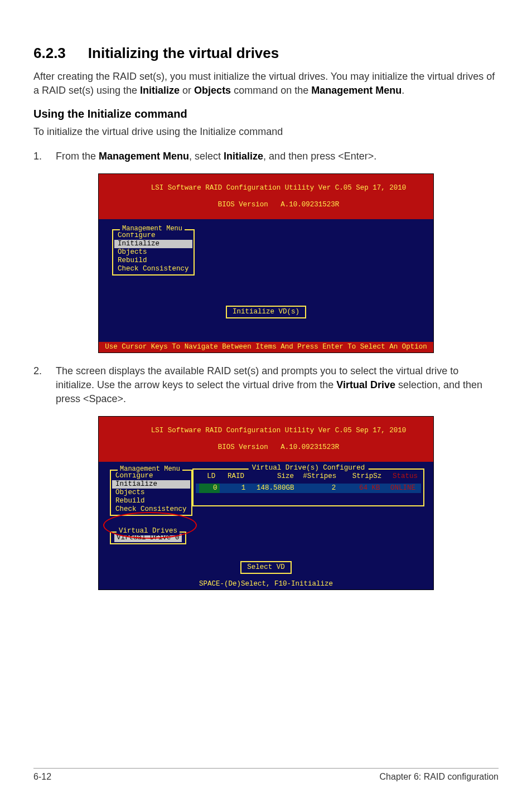 The image size is (532, 802). What do you see at coordinates (45, 385) in the screenshot?
I see `step2-marker: 2.` at bounding box center [45, 385].